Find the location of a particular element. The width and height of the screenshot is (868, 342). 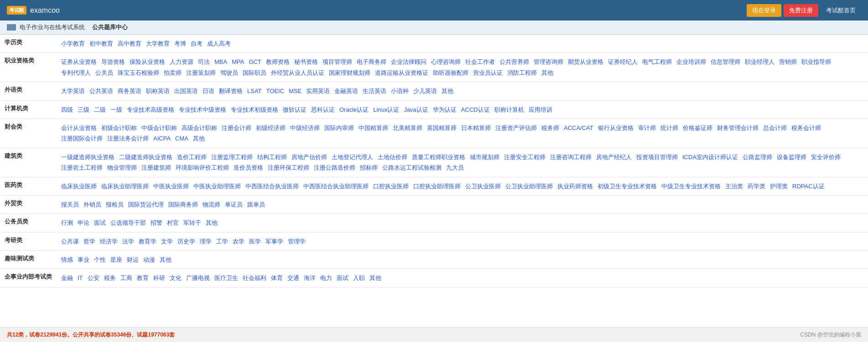

category-item-link: 职称计算机 is located at coordinates (509, 109).